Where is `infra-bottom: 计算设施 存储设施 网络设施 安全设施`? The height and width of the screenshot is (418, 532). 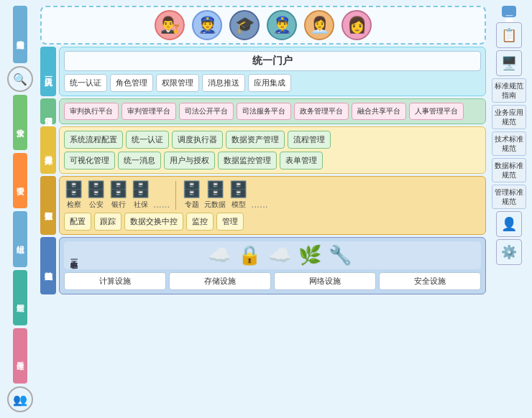
infra-bottom: 计算设施 存储设施 网络设施 安全设施 is located at coordinates (272, 282).